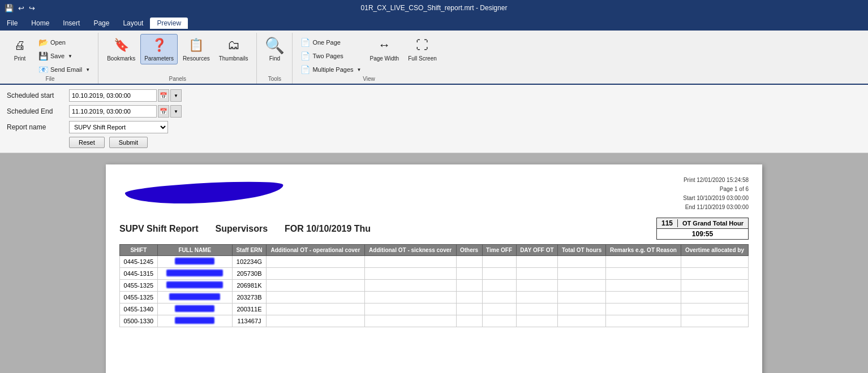  What do you see at coordinates (164, 111) in the screenshot?
I see `scheduled-end-calendar-button: 📅` at bounding box center [164, 111].